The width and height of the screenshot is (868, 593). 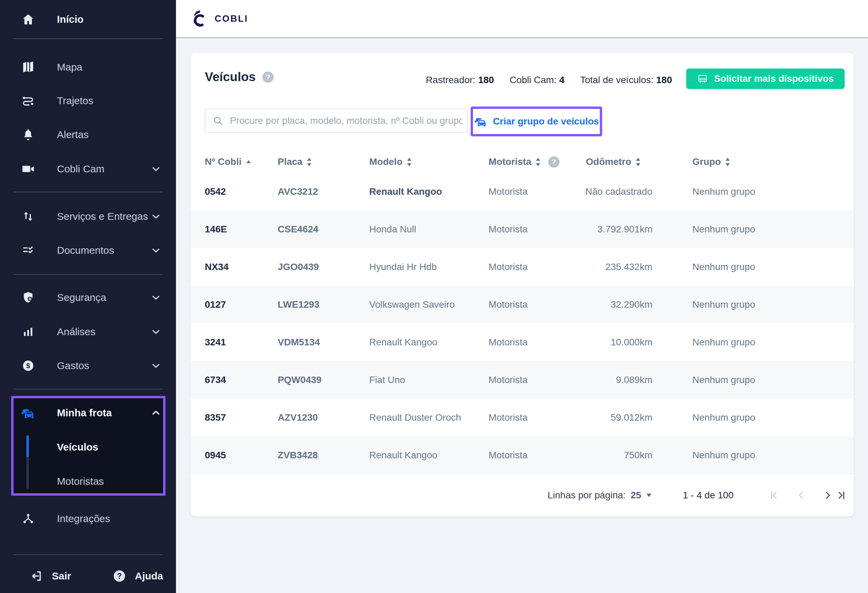 I want to click on logout-button: Sair, so click(x=50, y=576).